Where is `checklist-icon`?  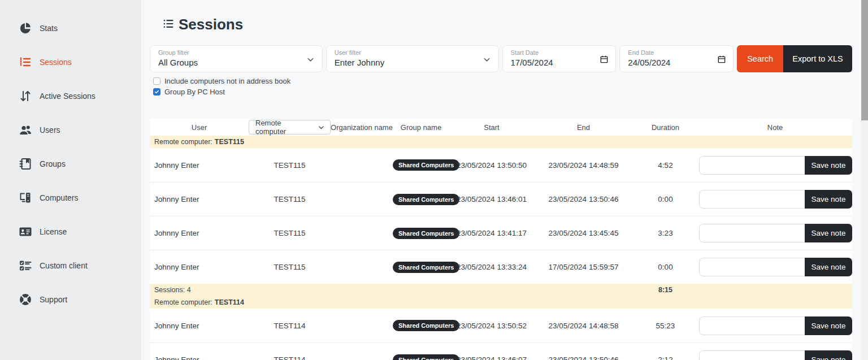 checklist-icon is located at coordinates (25, 266).